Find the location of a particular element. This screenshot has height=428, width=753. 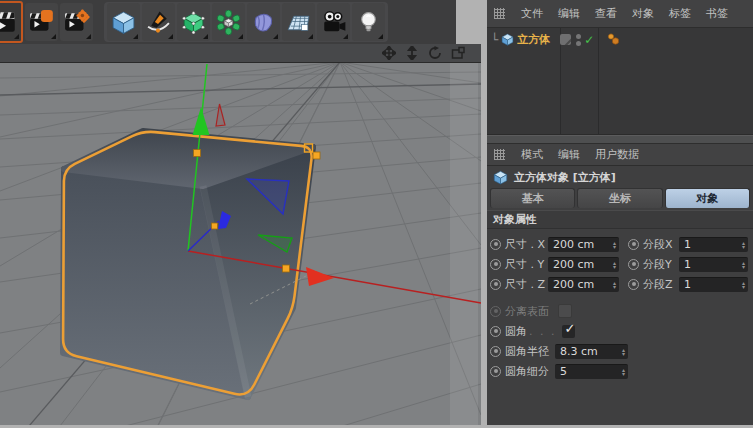

add-floor-button is located at coordinates (298, 22).